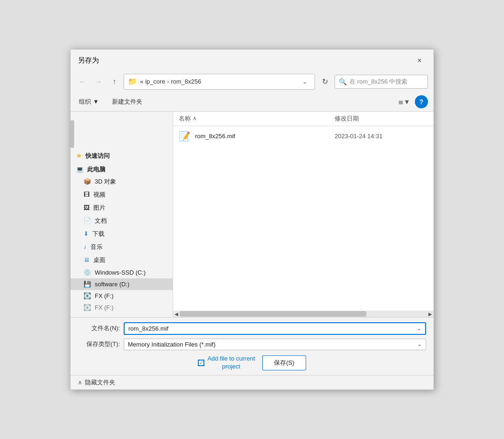 Image resolution: width=504 pixels, height=439 pixels. What do you see at coordinates (99, 328) in the screenshot?
I see `filename-label: 文件名(N):` at bounding box center [99, 328].